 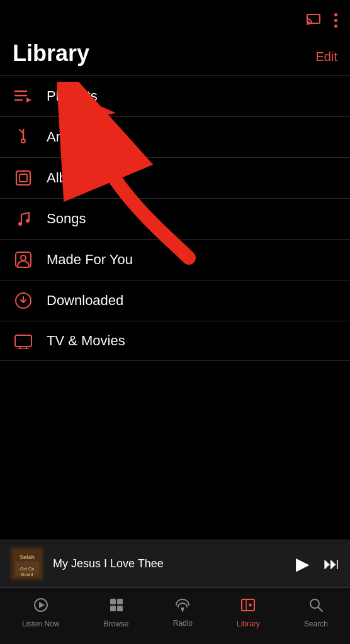 I want to click on edit-button: Edit, so click(x=327, y=58).